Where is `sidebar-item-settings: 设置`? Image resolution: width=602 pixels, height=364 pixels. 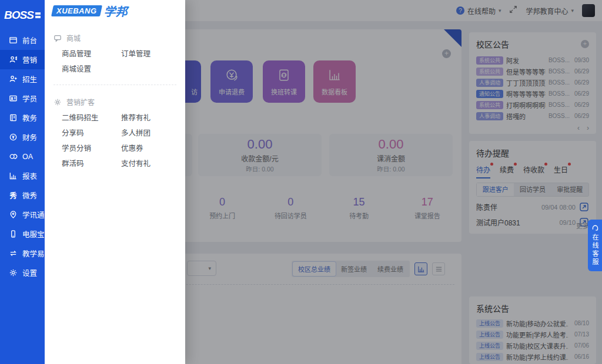
sidebar-item-settings: 设置 is located at coordinates (22, 272).